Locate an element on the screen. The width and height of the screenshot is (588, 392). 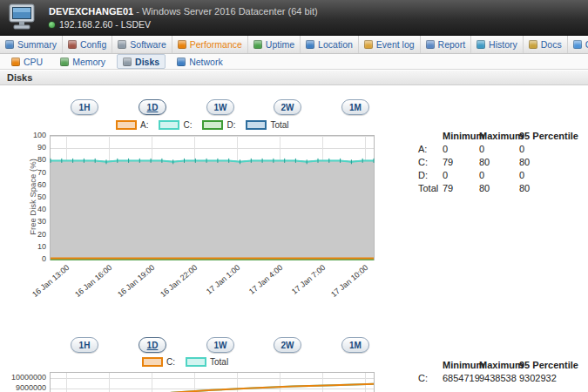
subtab-network: Network is located at coordinates (200, 61).